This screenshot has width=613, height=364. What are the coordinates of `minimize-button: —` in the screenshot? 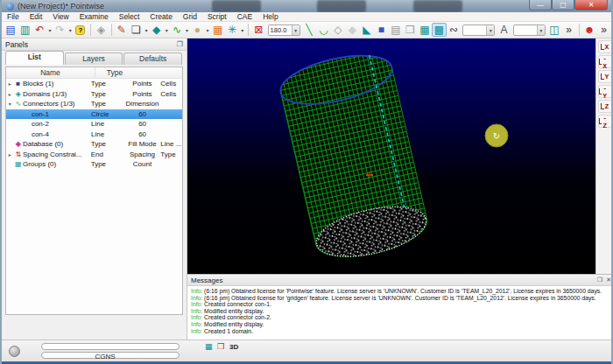 It's located at (540, 5).